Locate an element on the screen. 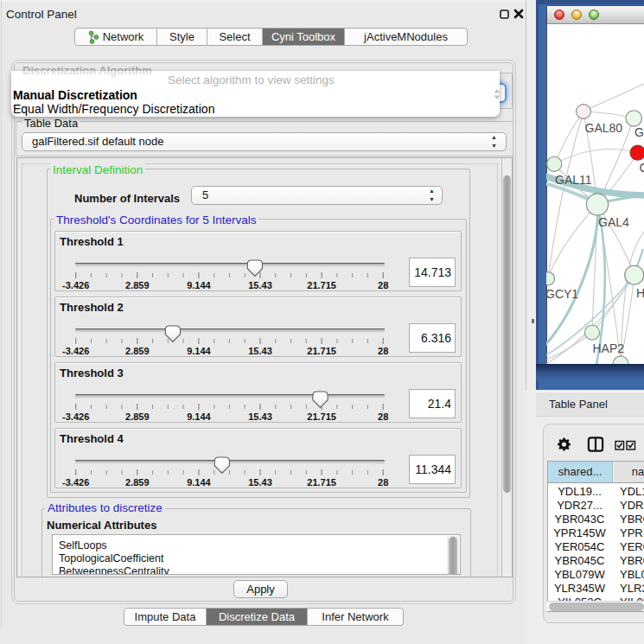  svg-text: GA is located at coordinates (640, 132).